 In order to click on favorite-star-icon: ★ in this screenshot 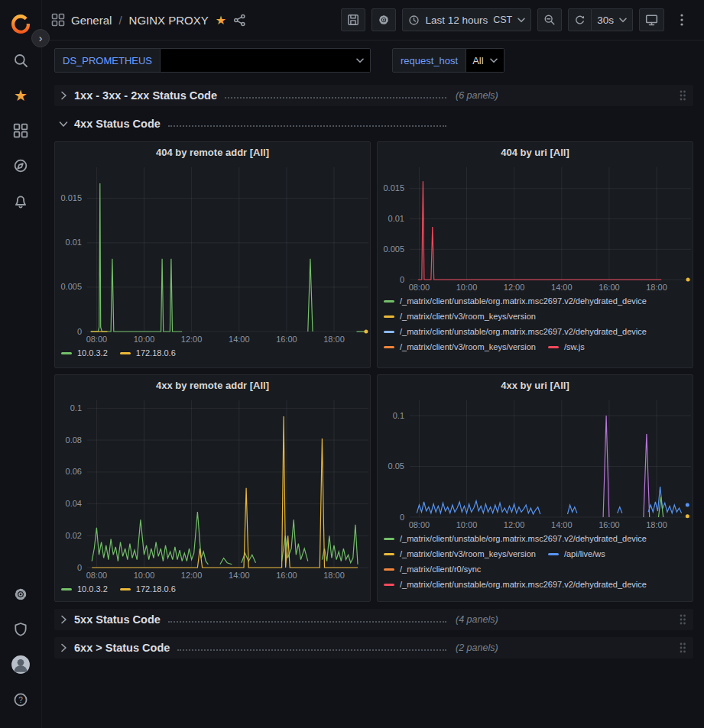, I will do `click(221, 20)`.